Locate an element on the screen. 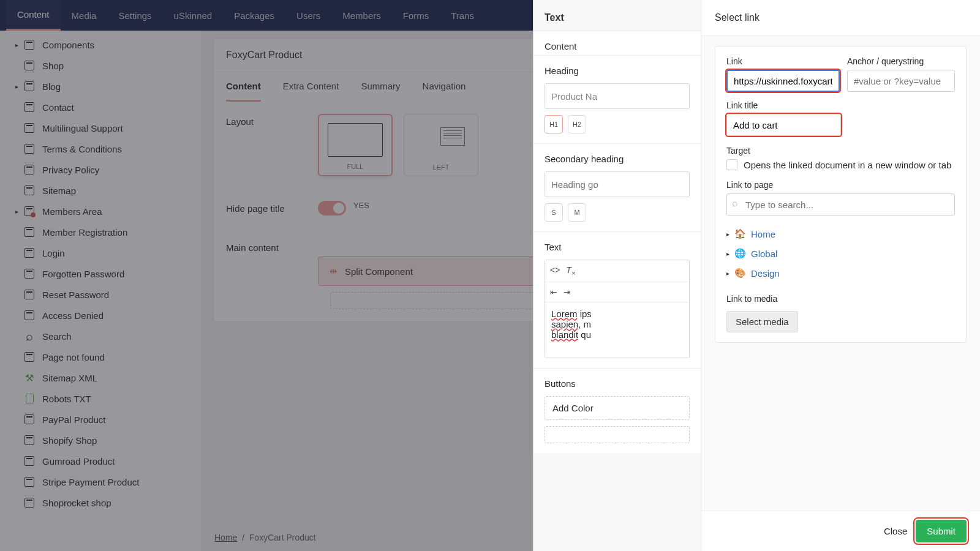  target-desc: Opens the linked document in a new windo… is located at coordinates (848, 165).